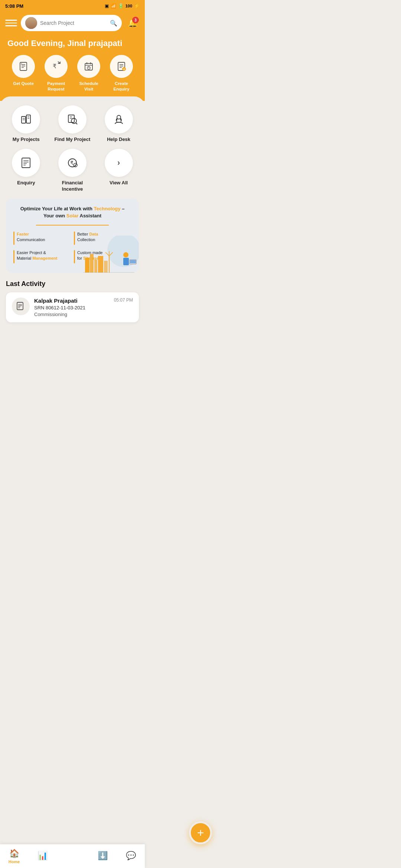 The width and height of the screenshot is (401, 868). Describe the element at coordinates (119, 171) in the screenshot. I see `grid-item-view-all: › View All` at that location.